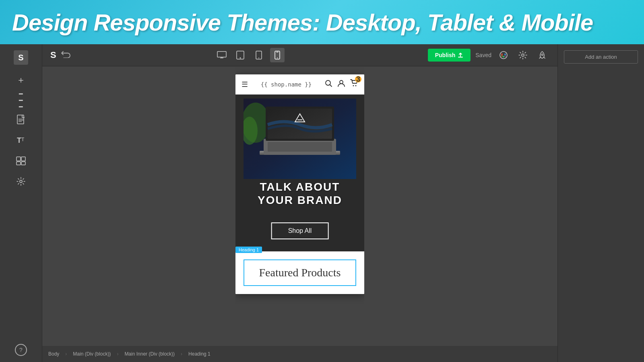 This screenshot has width=644, height=362. I want to click on mobile-nav-header: ☰ {{ shop.name }}, so click(300, 84).